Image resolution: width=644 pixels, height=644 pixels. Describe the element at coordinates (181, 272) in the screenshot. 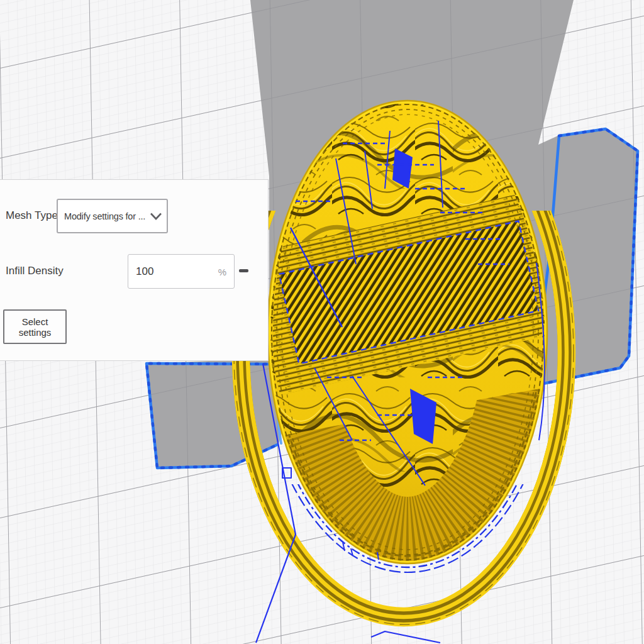

I see `infill-density-input` at that location.